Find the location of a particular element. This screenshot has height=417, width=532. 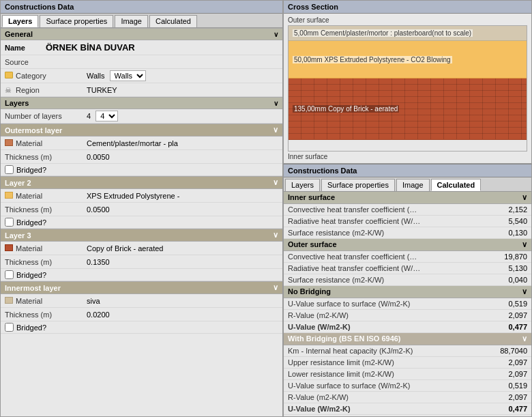

cement-layer-text: 5,00mm Cement/plaster/mortor : plasterbo… is located at coordinates (383, 33).